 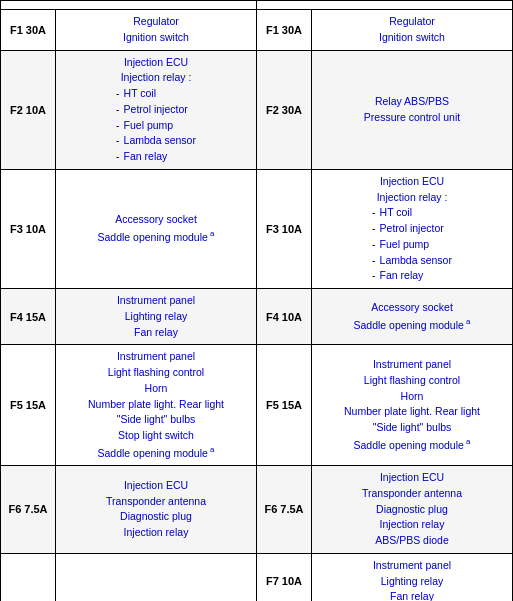 What do you see at coordinates (412, 510) in the screenshot?
I see `cell-content-right-5: Injection ECUTransponder antennaDiagnost…` at bounding box center [412, 510].